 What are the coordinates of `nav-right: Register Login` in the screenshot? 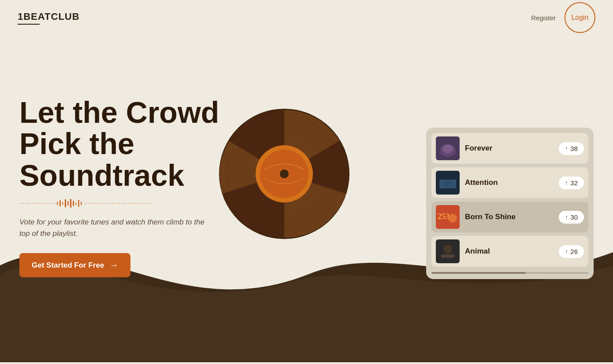 It's located at (563, 18).